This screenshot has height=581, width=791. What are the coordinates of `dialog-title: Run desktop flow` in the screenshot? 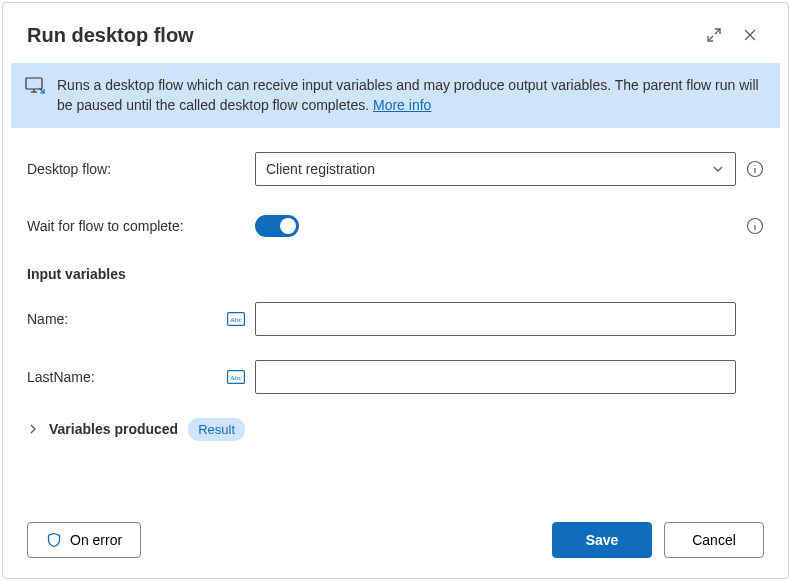 It's located at (360, 36).